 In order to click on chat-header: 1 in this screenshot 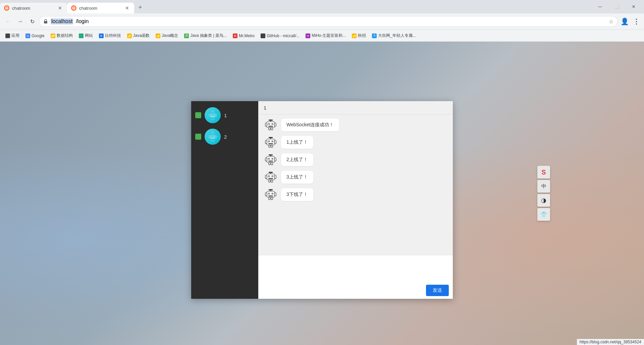, I will do `click(356, 108)`.